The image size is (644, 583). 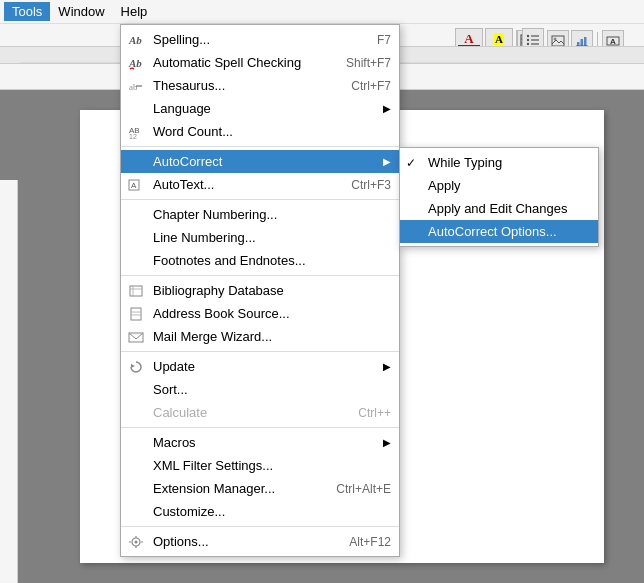 I want to click on autocorrect-arrow: ▶, so click(x=387, y=162).